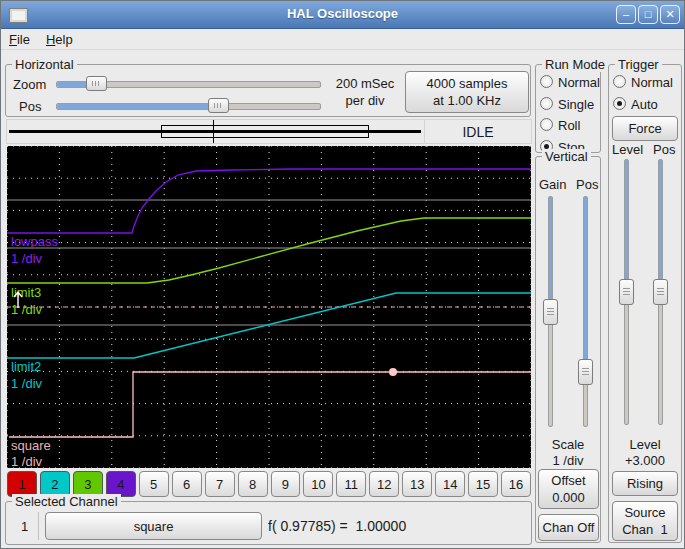  I want to click on titlebar: HAL Oscilloscope – □ ✕, so click(342, 15).